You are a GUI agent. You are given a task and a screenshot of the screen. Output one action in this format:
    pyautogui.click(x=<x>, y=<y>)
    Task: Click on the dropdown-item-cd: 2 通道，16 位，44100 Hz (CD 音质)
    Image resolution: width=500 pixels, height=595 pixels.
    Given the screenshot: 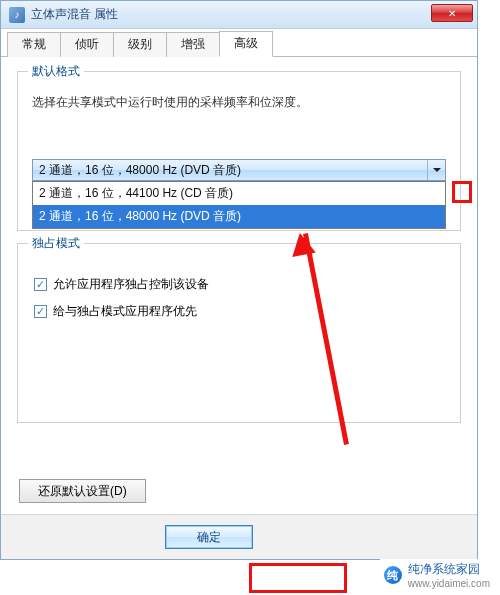 What is the action you would take?
    pyautogui.click(x=239, y=194)
    